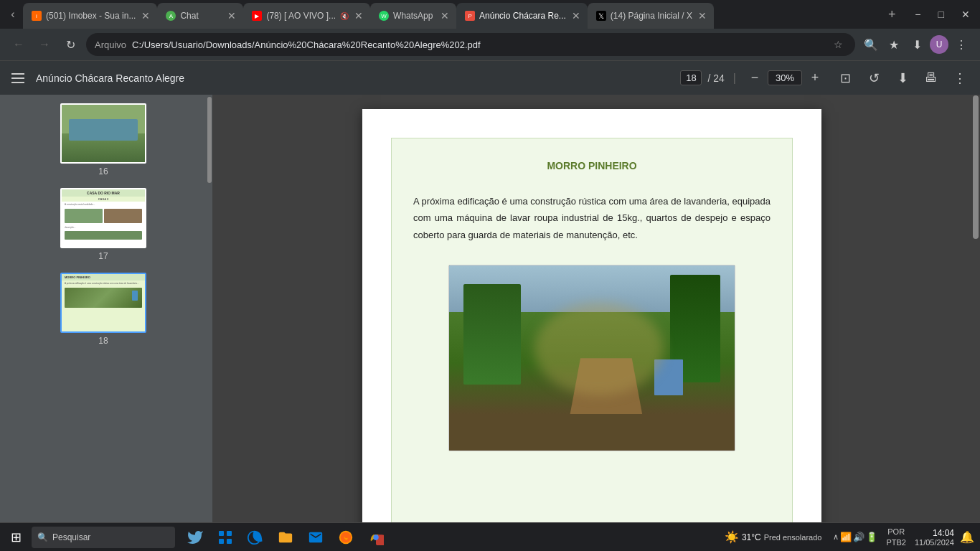 The width and height of the screenshot is (980, 551). I want to click on forward-button: →, so click(44, 44).